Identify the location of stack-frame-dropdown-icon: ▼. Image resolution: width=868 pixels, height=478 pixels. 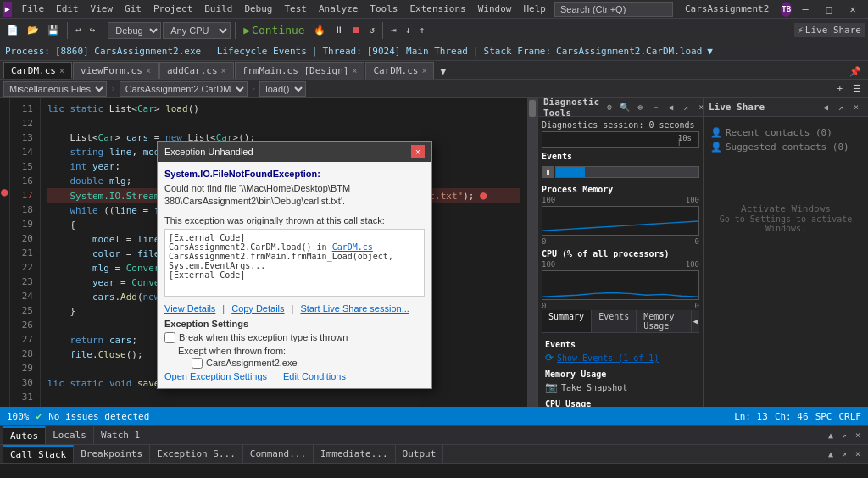
(710, 51).